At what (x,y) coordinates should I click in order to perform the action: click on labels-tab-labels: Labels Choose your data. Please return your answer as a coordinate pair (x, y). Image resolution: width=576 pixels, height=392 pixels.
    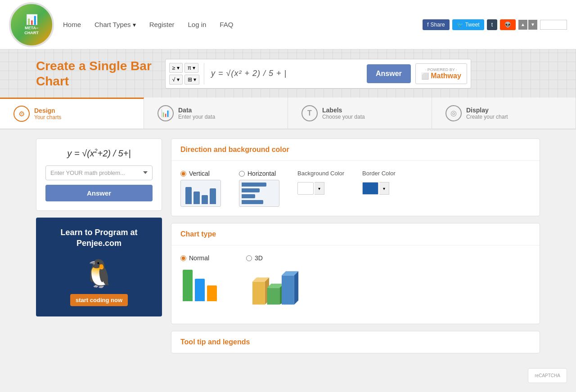
    Looking at the image, I should click on (344, 113).